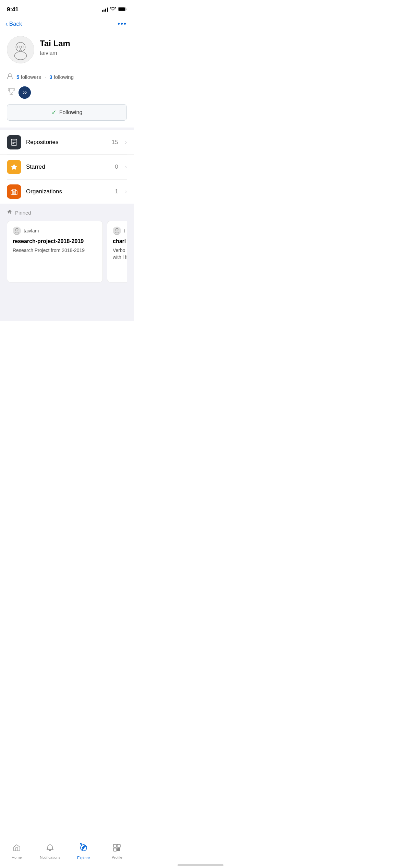 The width and height of the screenshot is (401, 868). Describe the element at coordinates (62, 77) in the screenshot. I see `following-count: 3 following` at that location.